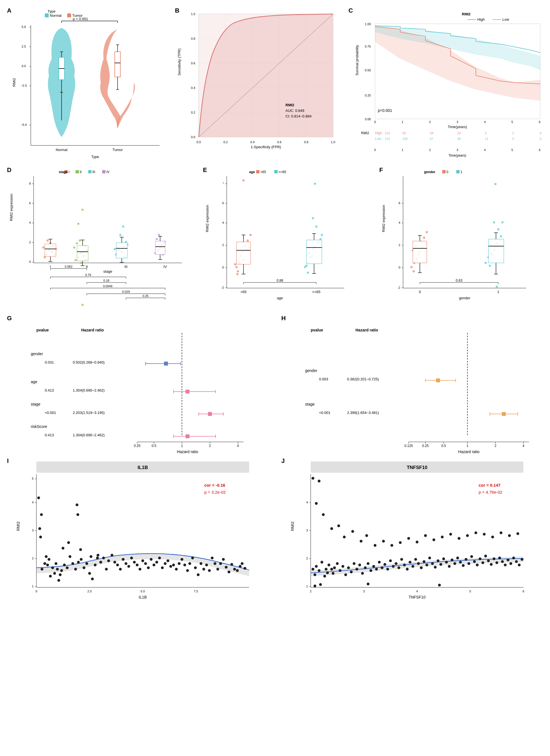  I want to click on svg-text: p = 3.2e-02, so click(215, 492).